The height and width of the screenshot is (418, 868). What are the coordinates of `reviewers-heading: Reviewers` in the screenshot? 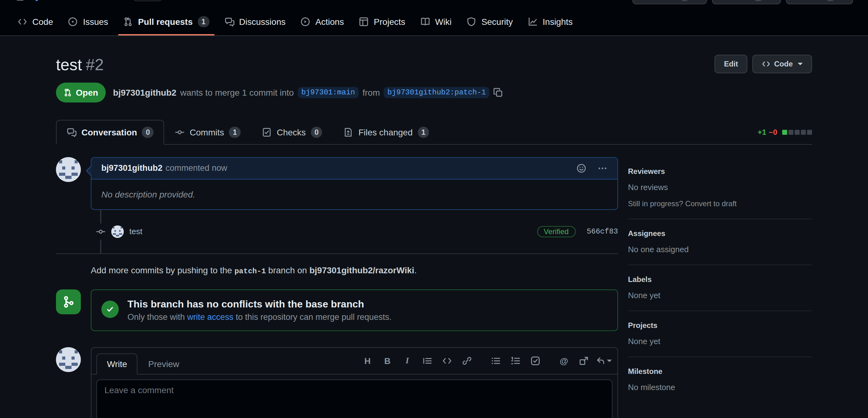 It's located at (720, 171).